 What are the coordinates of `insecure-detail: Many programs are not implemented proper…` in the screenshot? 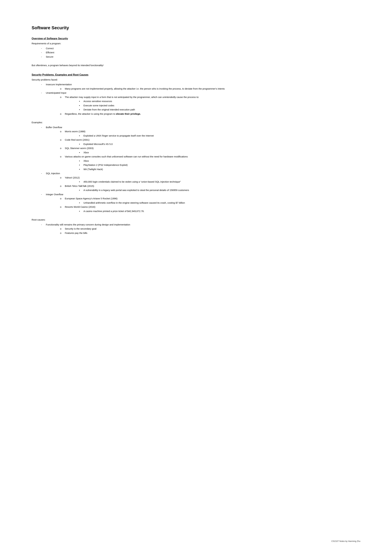 It's located at (145, 89).